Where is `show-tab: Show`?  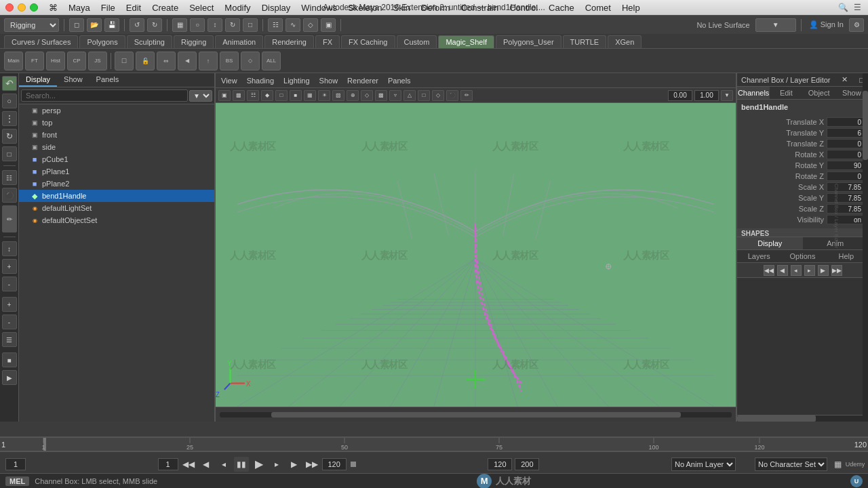
show-tab: Show is located at coordinates (73, 80).